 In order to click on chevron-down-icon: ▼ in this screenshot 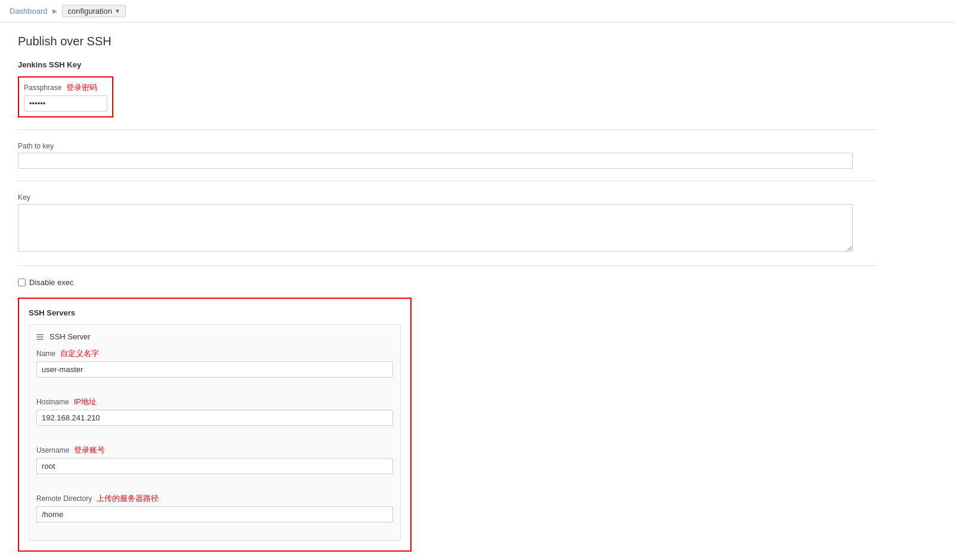, I will do `click(117, 11)`.